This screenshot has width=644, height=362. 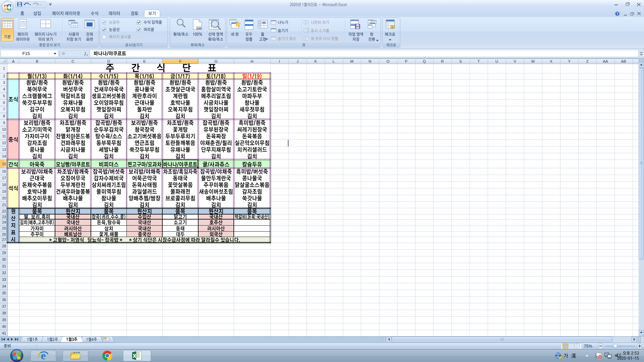 I want to click on svg-text: 37, so click(x=4, y=306).